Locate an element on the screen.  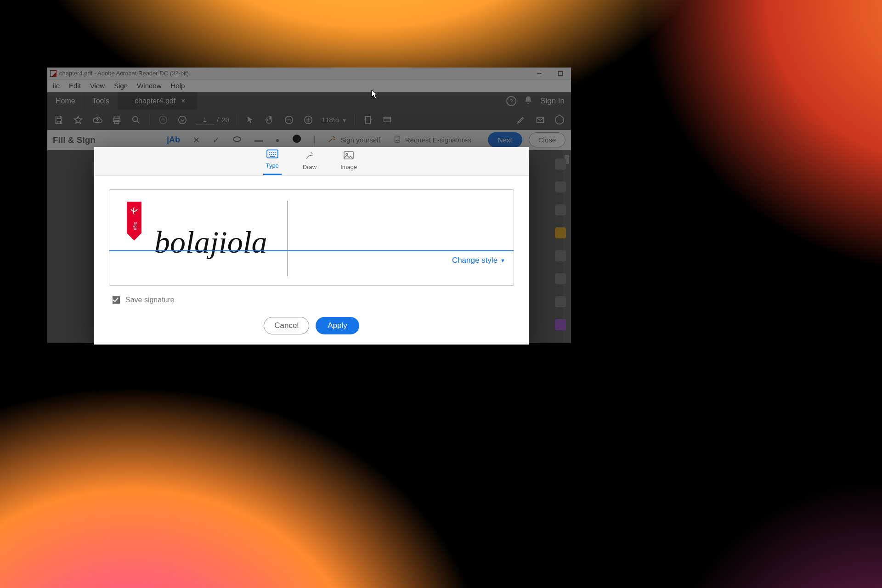
menu-window: Window is located at coordinates (149, 85).